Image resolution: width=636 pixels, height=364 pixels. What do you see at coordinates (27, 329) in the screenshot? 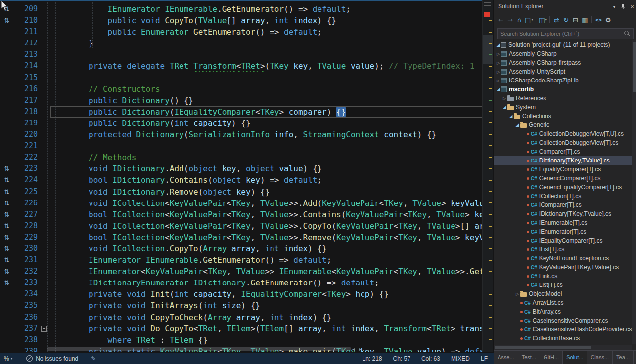
I see `line-number: 237` at bounding box center [27, 329].